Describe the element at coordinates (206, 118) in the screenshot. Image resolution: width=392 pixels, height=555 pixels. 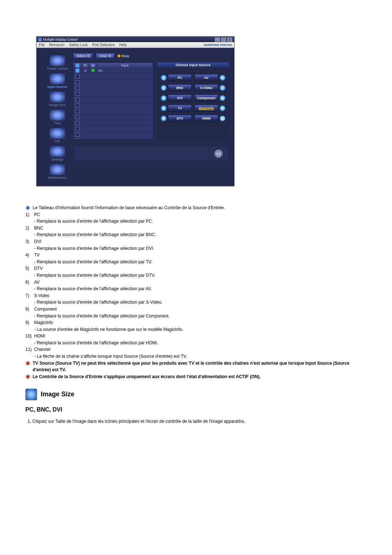
I see `input-source-button: HDMI` at that location.